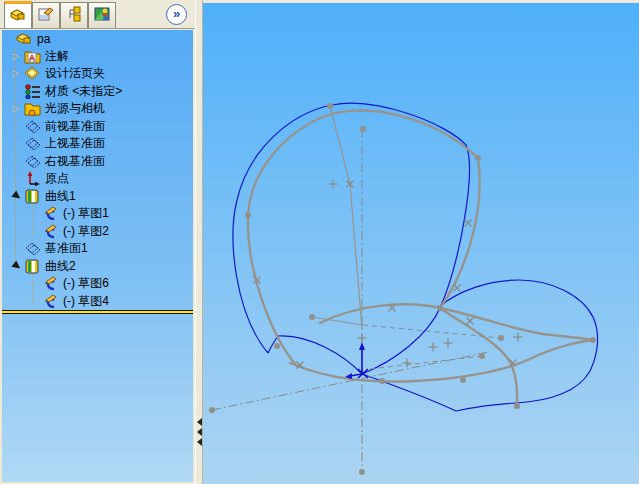 Image resolution: width=639 pixels, height=484 pixels. I want to click on rollback-bar, so click(98, 312).